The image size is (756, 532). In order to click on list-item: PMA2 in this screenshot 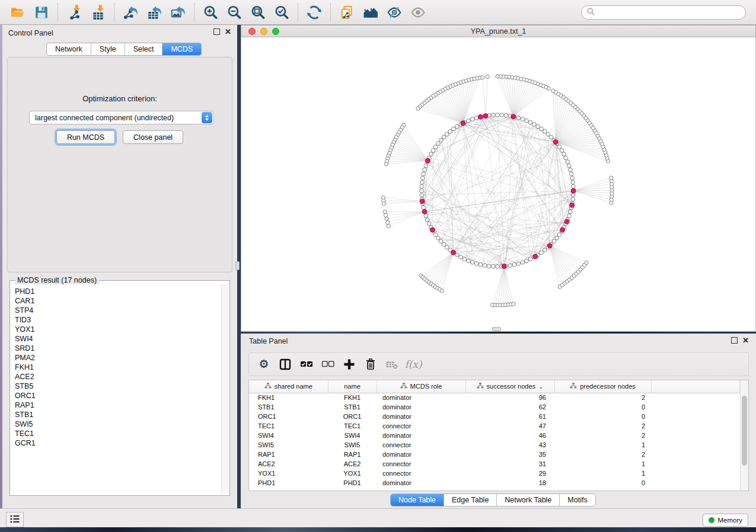, I will do `click(117, 358)`.